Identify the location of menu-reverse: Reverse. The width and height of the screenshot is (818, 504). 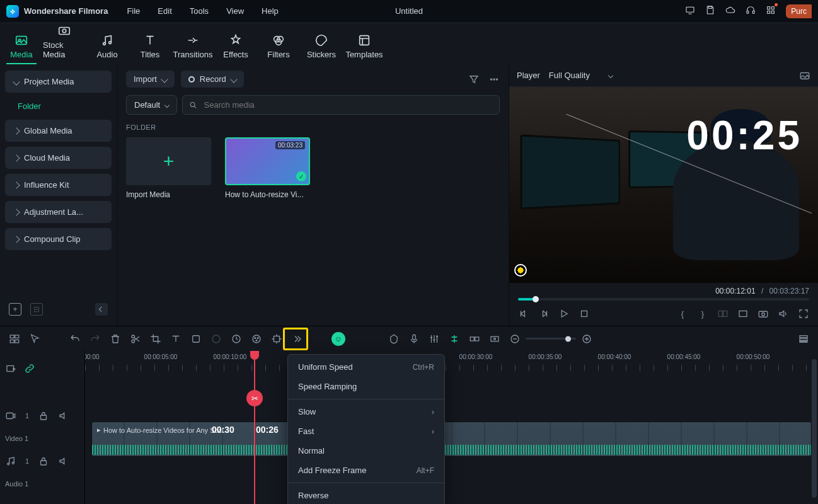
(366, 495).